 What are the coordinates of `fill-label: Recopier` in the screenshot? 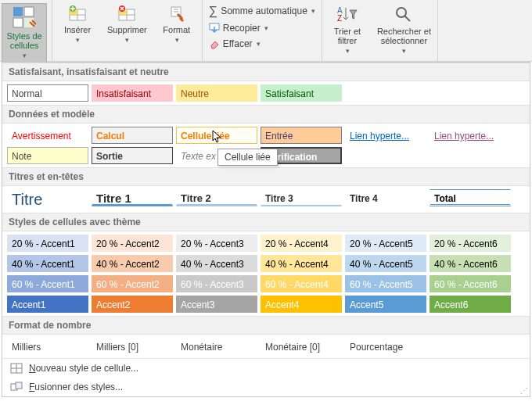 It's located at (242, 28).